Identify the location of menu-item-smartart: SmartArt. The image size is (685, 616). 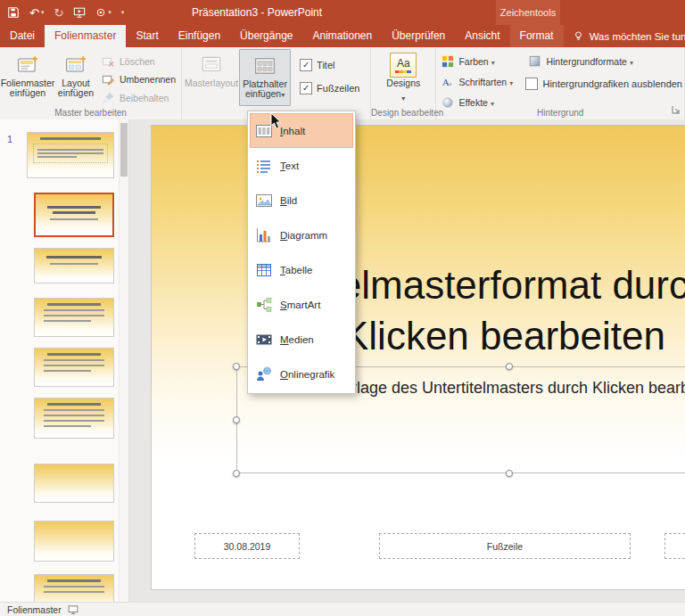
(301, 305).